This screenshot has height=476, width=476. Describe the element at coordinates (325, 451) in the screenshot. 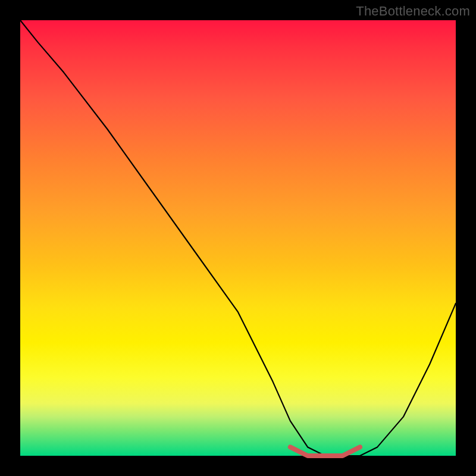

I see `curve-highlight` at that location.